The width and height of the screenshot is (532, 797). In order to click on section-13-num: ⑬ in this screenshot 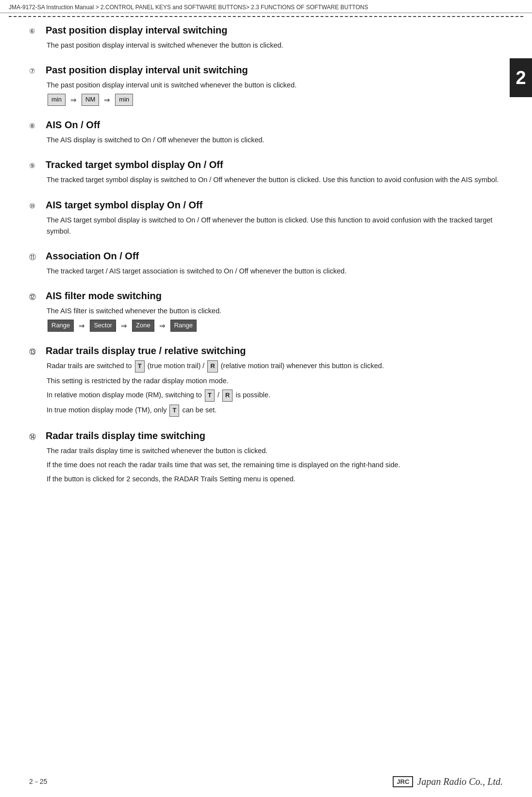, I will do `click(35, 352)`.